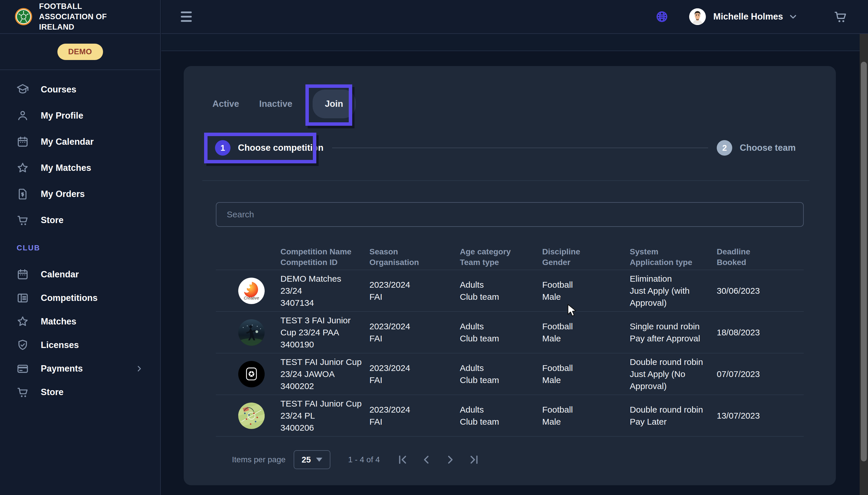 The height and width of the screenshot is (495, 868). What do you see at coordinates (80, 345) in the screenshot?
I see `sidebar-item-licenses: Licenses` at bounding box center [80, 345].